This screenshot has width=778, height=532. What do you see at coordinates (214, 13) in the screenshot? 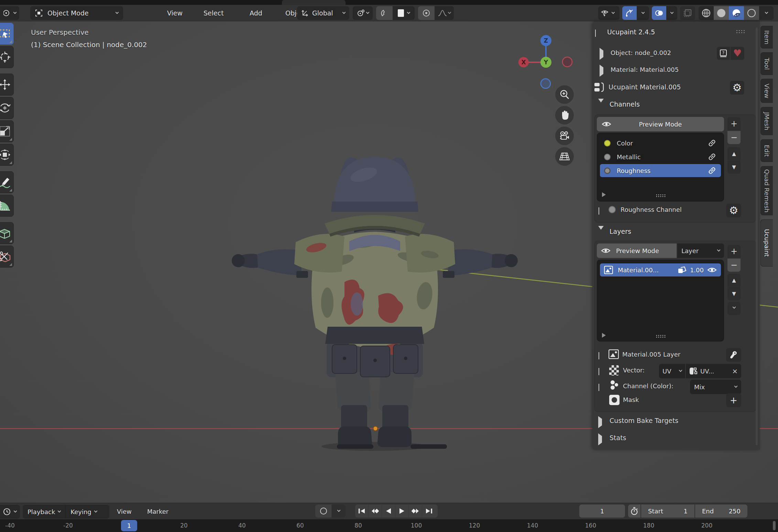
I see `menu-select: Select` at bounding box center [214, 13].